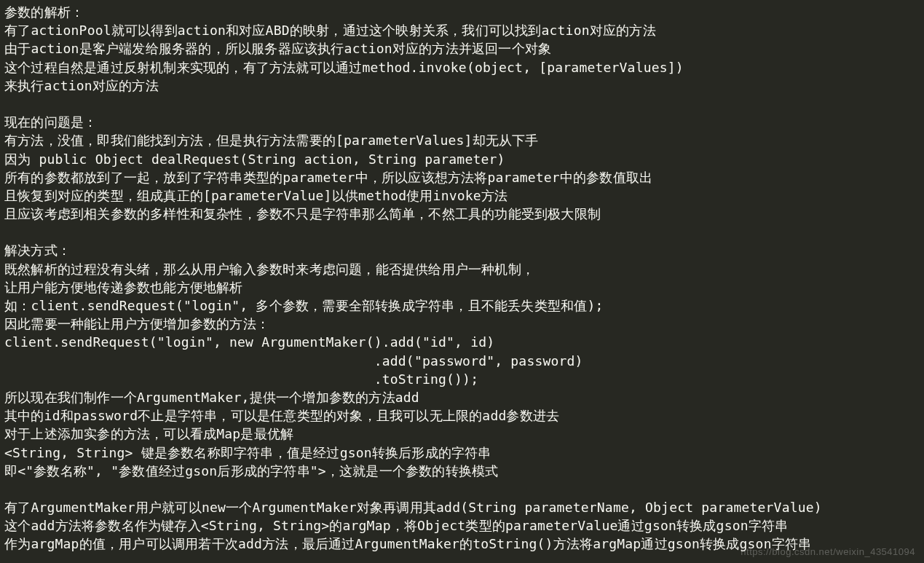 This screenshot has height=563, width=924. Describe the element at coordinates (462, 398) in the screenshot. I see `text-line: 所以现在我们制作一个ArgumentMaker,提供一个增加参数的方法add` at that location.